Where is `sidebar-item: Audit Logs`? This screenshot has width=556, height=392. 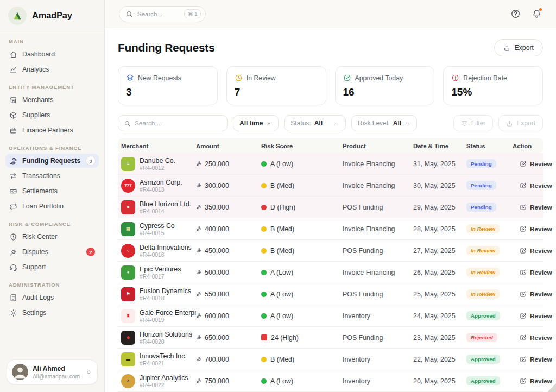
sidebar-item: Audit Logs is located at coordinates (52, 298).